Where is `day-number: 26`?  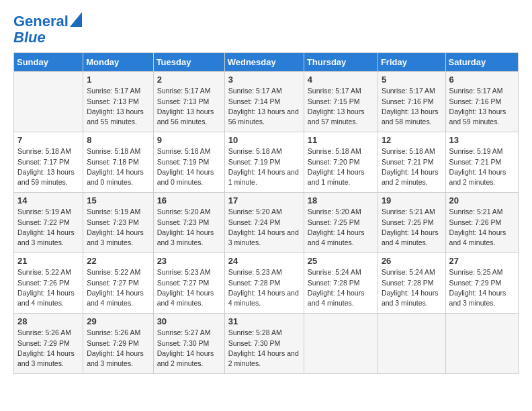
day-number: 26 is located at coordinates (412, 261).